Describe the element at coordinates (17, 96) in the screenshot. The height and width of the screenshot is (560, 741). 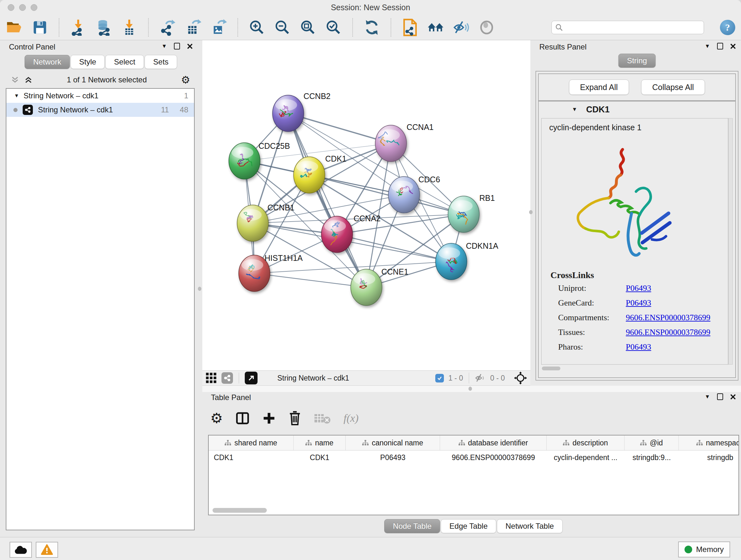
I see `tree-expand-icon: ▼` at that location.